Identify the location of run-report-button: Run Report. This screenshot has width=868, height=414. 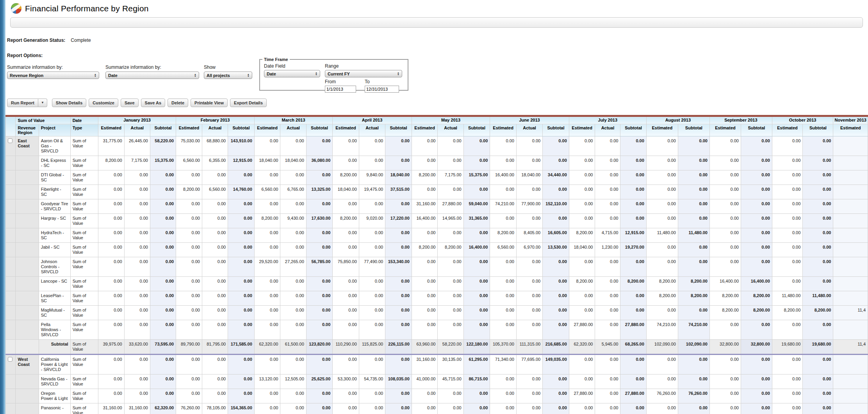
(23, 103).